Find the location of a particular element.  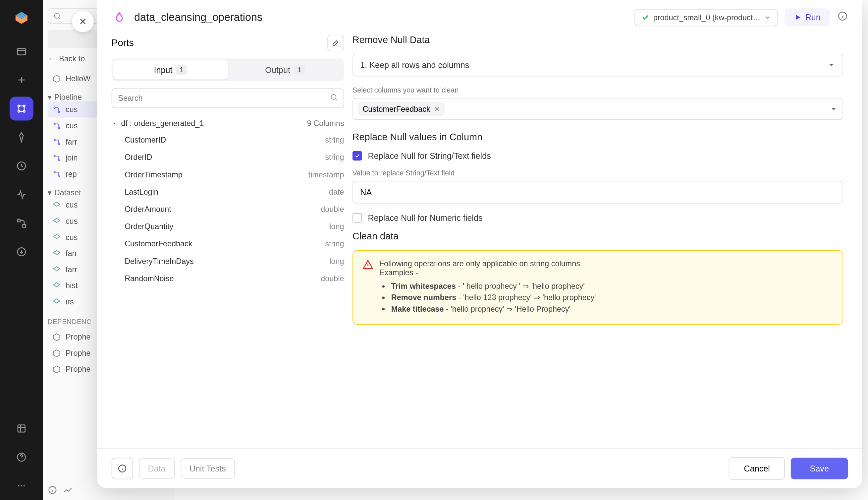

run-button: Run is located at coordinates (808, 17).